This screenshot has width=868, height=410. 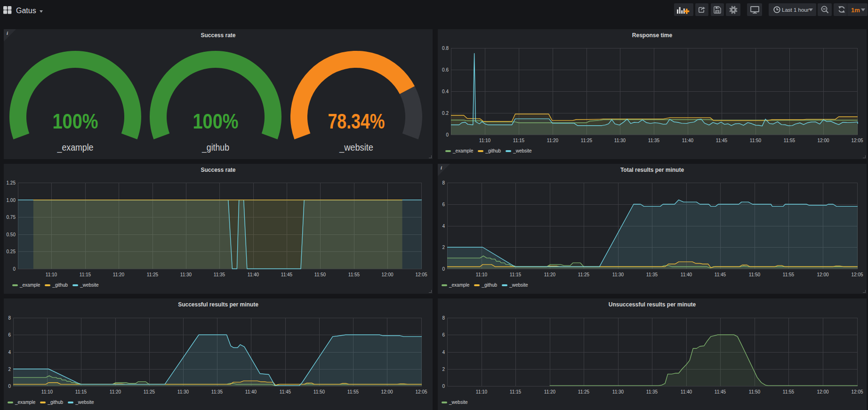 What do you see at coordinates (445, 70) in the screenshot?
I see `svg-text: 0.6` at bounding box center [445, 70].